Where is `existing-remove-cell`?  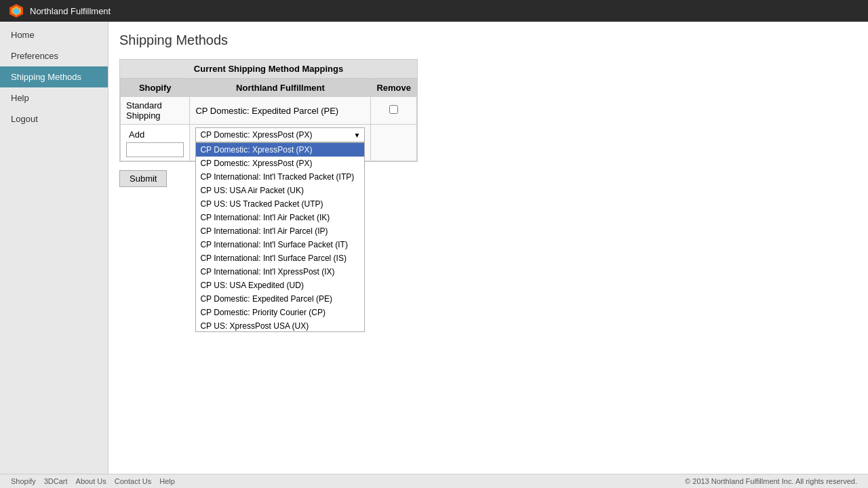 existing-remove-cell is located at coordinates (394, 111).